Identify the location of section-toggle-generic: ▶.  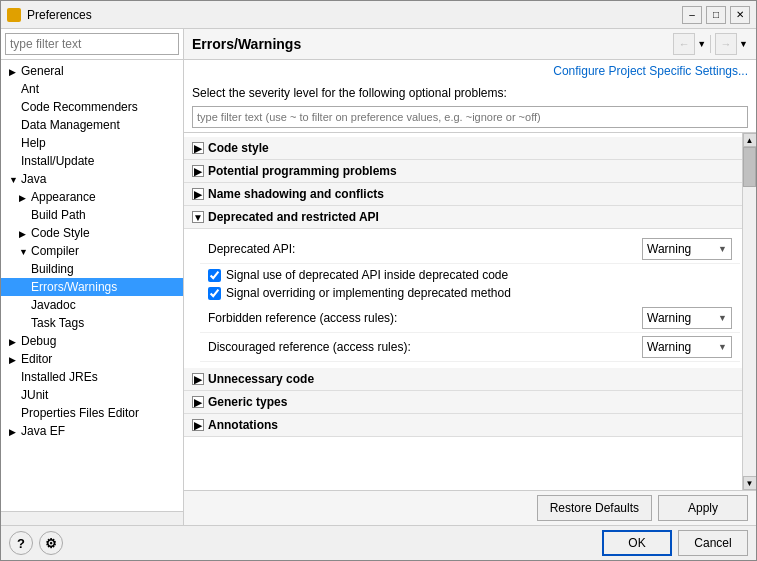
(198, 402).